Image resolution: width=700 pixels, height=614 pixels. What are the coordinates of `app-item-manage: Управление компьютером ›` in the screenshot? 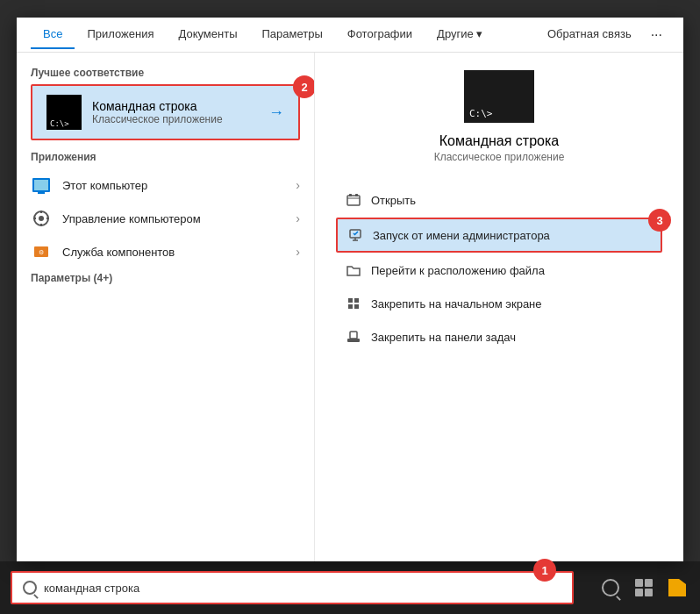 It's located at (165, 218).